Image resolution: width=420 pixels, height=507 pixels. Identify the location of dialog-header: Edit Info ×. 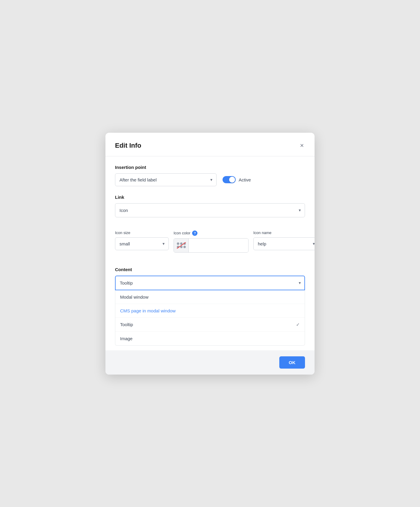
(210, 145).